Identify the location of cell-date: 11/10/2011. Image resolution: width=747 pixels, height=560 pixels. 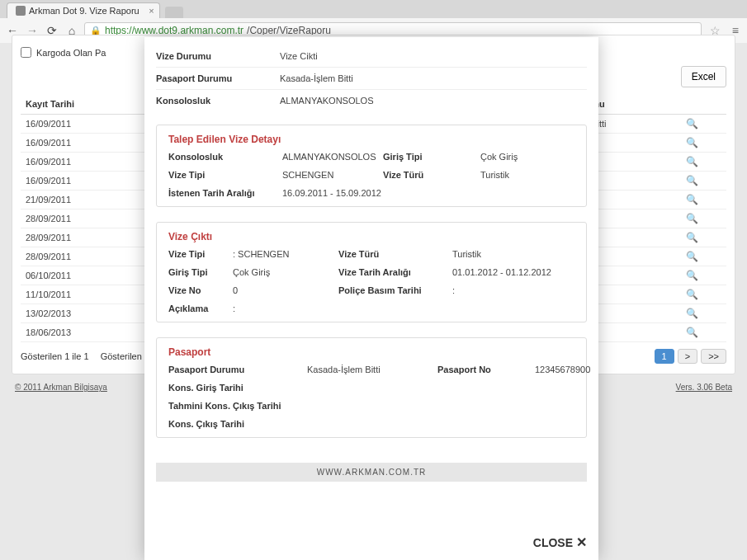
(81, 295).